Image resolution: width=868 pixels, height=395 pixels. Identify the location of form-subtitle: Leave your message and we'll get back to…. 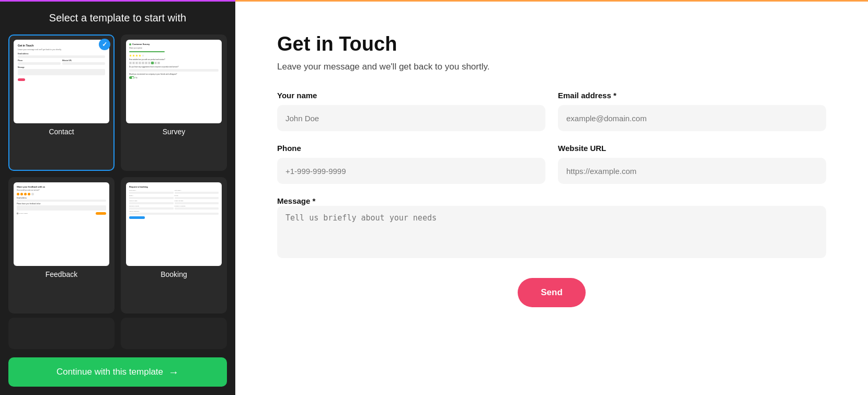
(552, 67).